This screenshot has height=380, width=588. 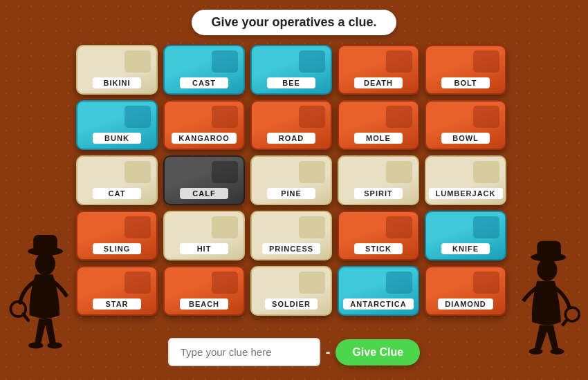 I want to click on card-label: HIT, so click(x=204, y=249).